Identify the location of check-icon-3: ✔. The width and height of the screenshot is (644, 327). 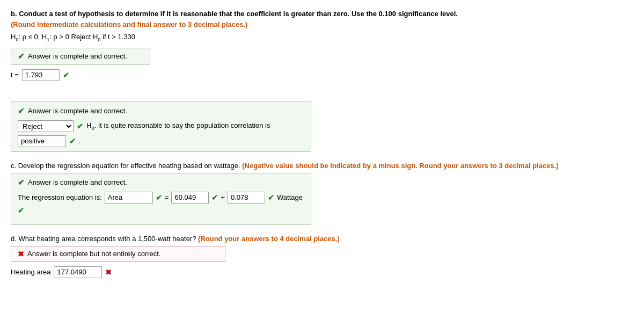
(21, 183).